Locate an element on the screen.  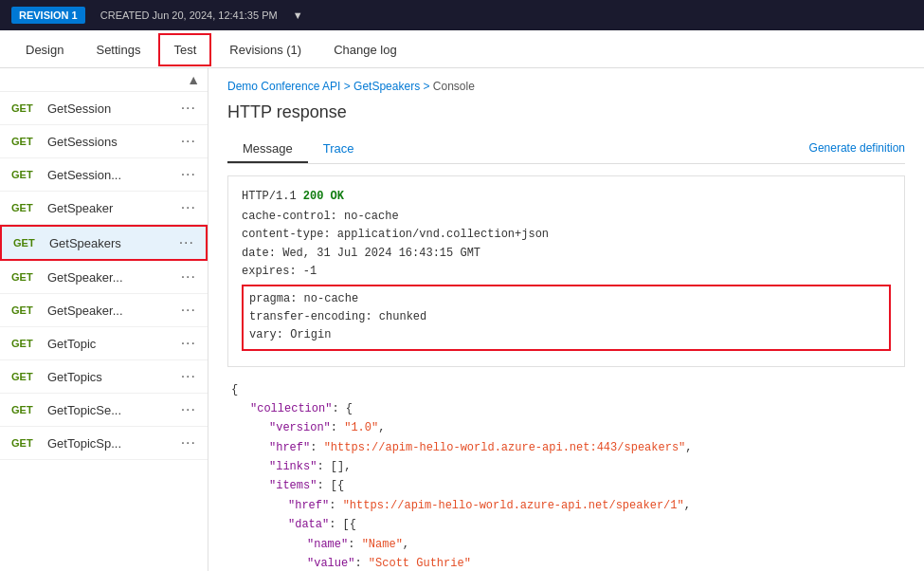
header-date: date: Wed, 31 Jul 2024 16:43:15 GMT is located at coordinates (567, 254).